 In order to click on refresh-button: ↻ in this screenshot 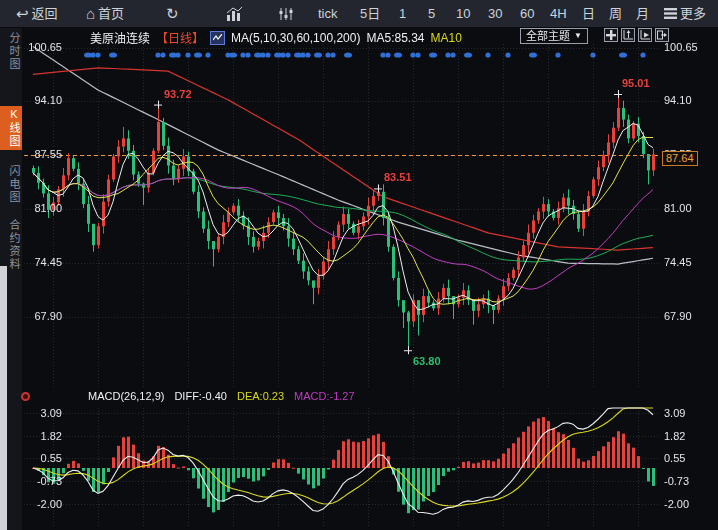, I will do `click(172, 14)`.